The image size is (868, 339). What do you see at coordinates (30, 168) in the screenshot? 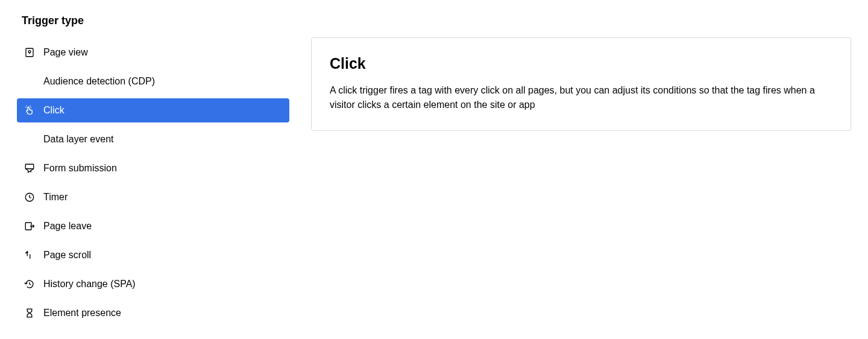
I see `form-icon` at bounding box center [30, 168].